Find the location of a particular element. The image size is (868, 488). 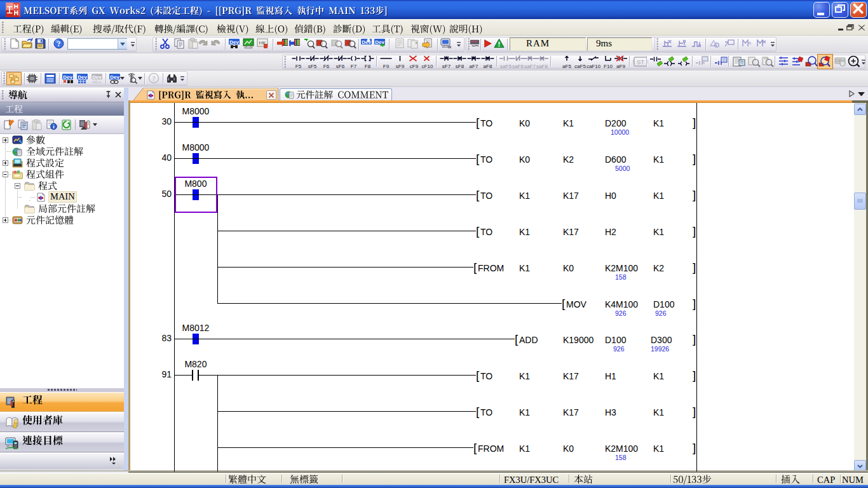

svg-text: F6 is located at coordinates (327, 66).